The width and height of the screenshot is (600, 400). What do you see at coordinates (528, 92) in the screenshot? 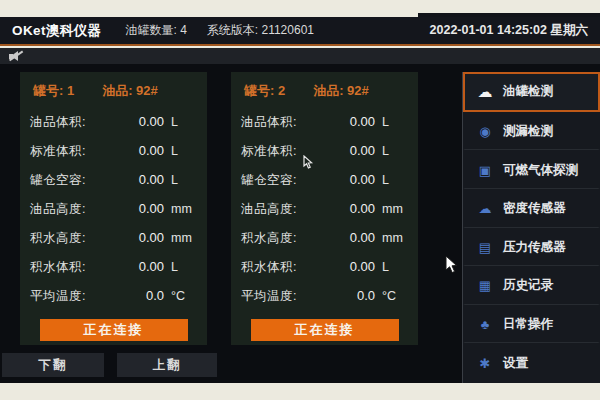
I see `sidebar-item-label: 油罐检测` at bounding box center [528, 92].